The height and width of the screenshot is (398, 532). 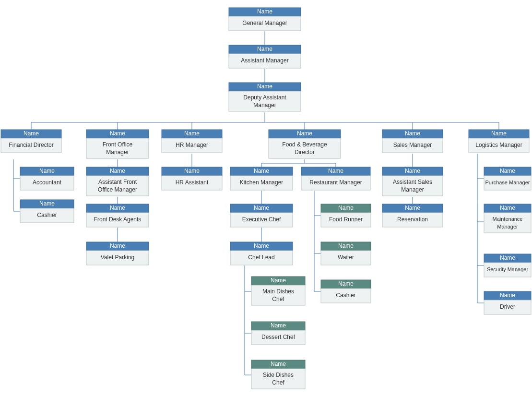 I want to click on node-hr-manager: Name HR Manager, so click(x=192, y=141).